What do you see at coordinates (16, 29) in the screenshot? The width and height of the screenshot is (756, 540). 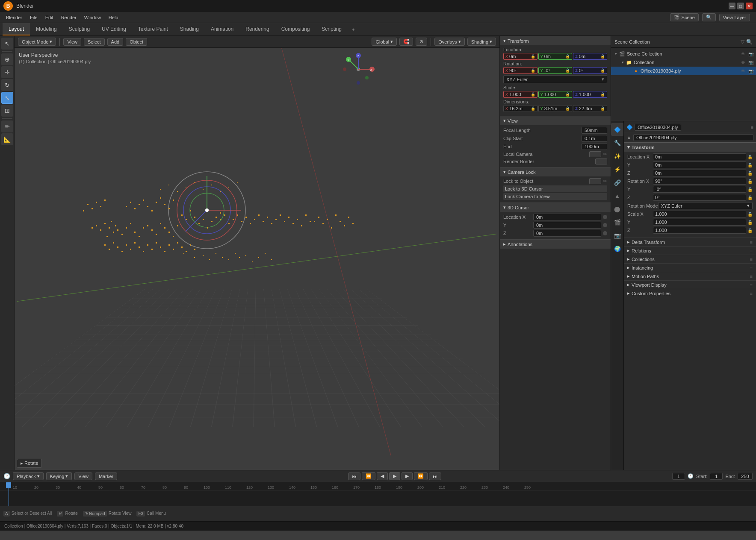 I see `tab-layout: Layout` at bounding box center [16, 29].